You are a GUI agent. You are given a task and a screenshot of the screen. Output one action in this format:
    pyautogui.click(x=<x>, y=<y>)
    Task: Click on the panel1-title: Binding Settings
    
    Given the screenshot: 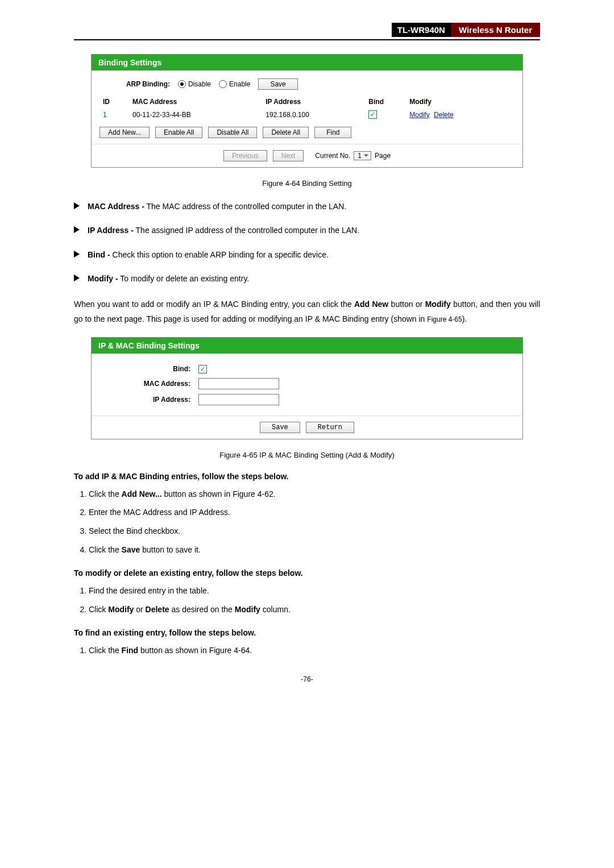 What is the action you would take?
    pyautogui.click(x=307, y=63)
    